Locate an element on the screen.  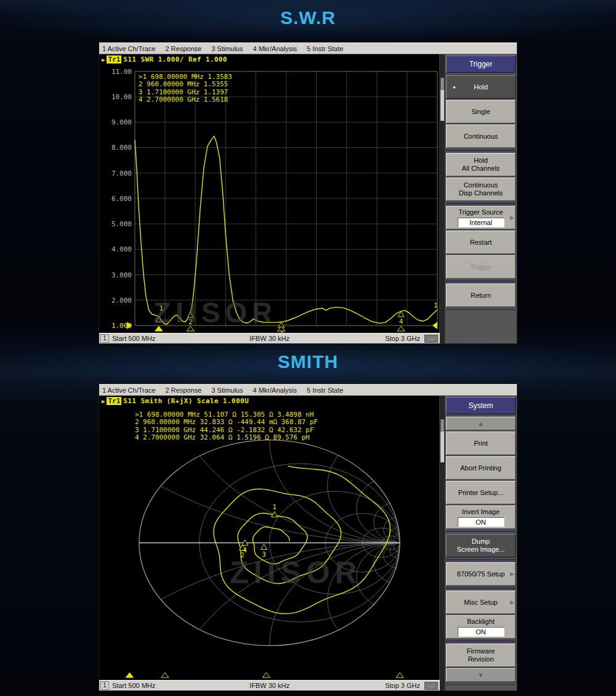
submenu-arrow-icon: ▶ is located at coordinates (513, 218).